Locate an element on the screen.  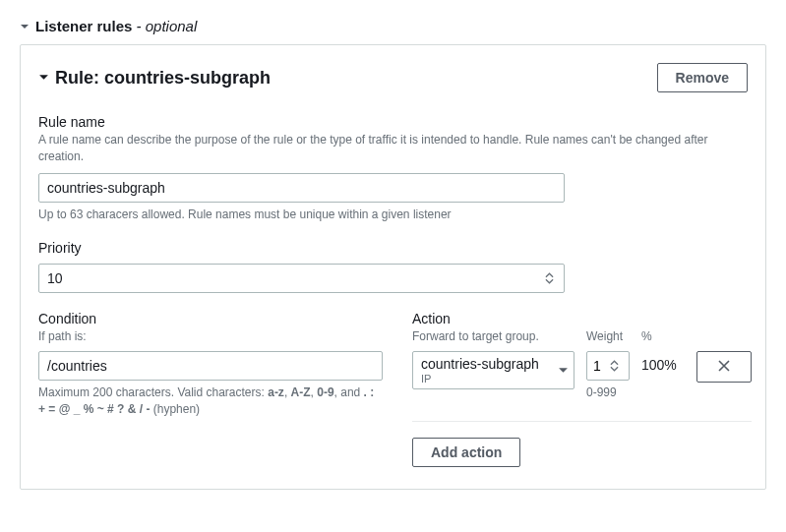
rule-name-input is located at coordinates (301, 188).